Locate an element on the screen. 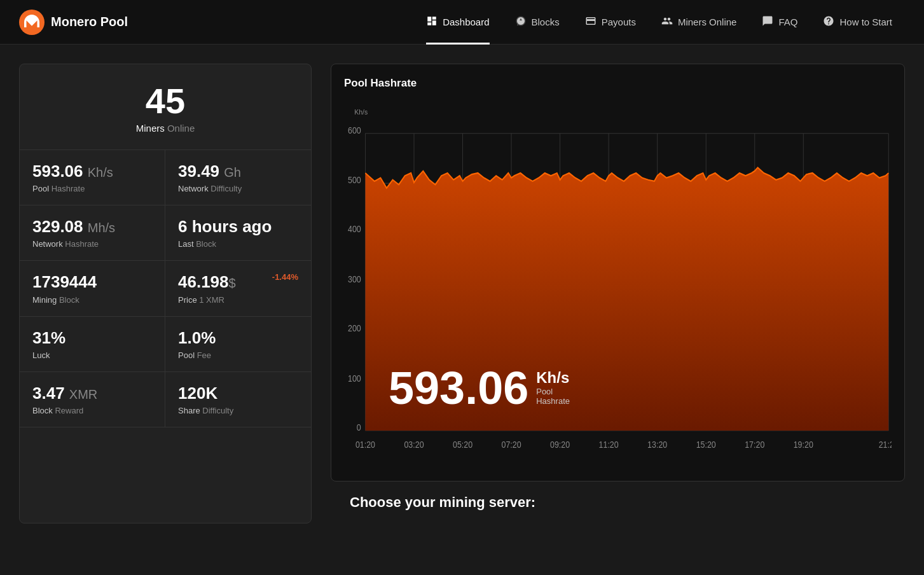 The width and height of the screenshot is (924, 575). payouts-icon is located at coordinates (591, 22).